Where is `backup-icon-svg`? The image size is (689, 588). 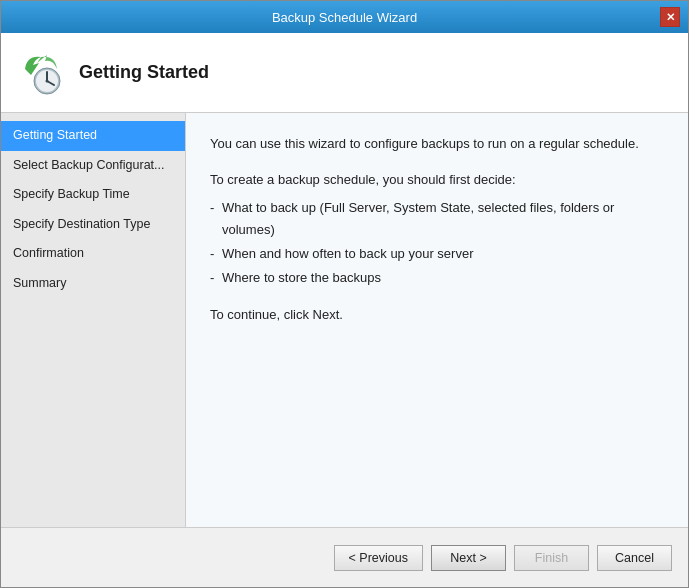
backup-icon-svg is located at coordinates (41, 73).